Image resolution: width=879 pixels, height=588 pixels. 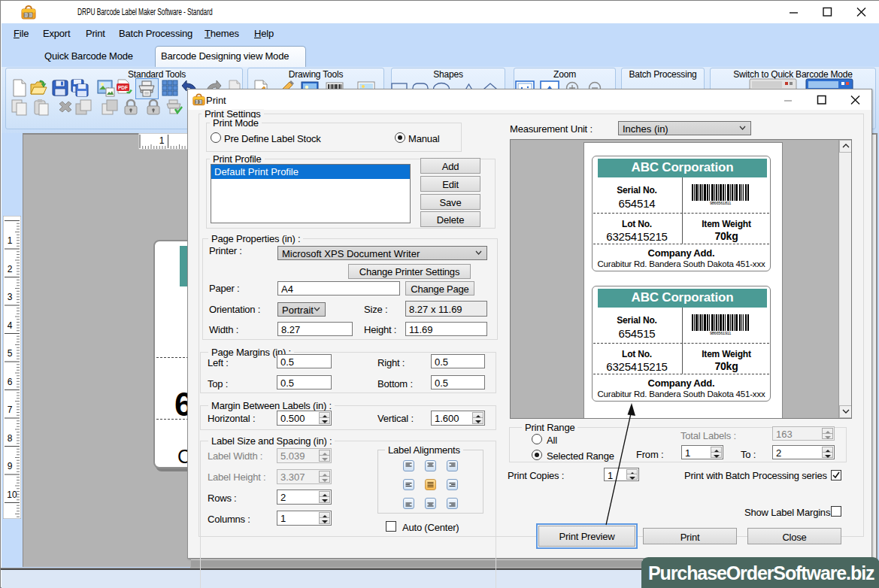 I want to click on svg-text: 7, so click(x=11, y=410).